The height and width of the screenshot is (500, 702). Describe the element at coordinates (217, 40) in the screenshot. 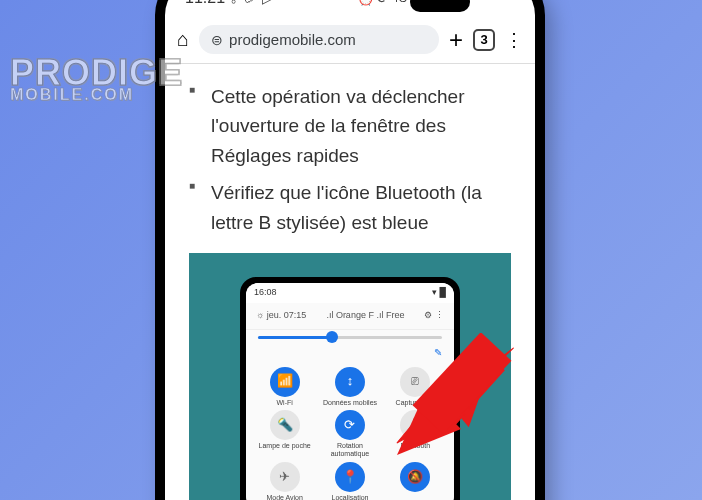

I see `site-settings-icon: ⊜` at that location.